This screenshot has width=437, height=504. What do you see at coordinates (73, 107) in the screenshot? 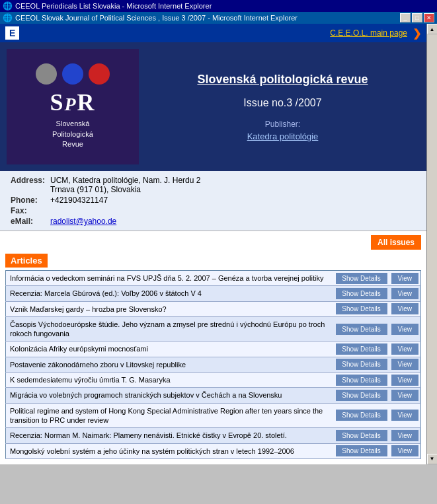
I see `journal-logo: SPR Slovenská Politologická Revue` at bounding box center [73, 107].